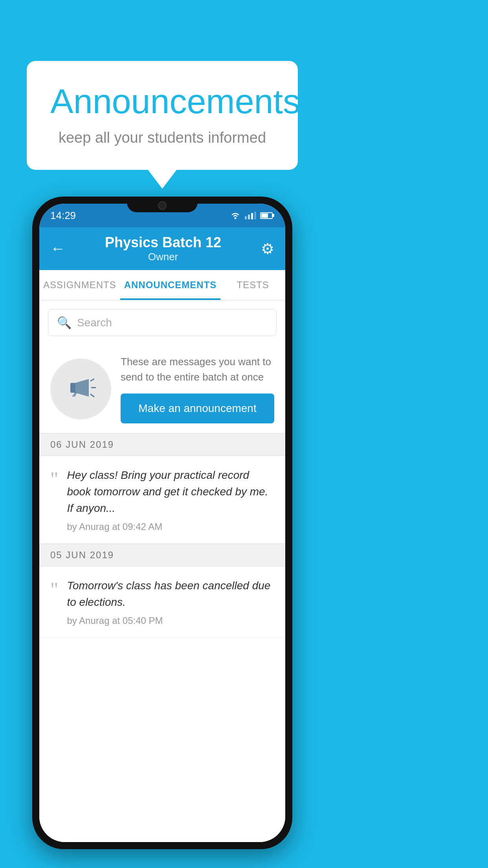 Image resolution: width=488 pixels, height=868 pixels. Describe the element at coordinates (171, 500) in the screenshot. I see `announcement-text-1: Hey class! Bring your practical record b…` at that location.